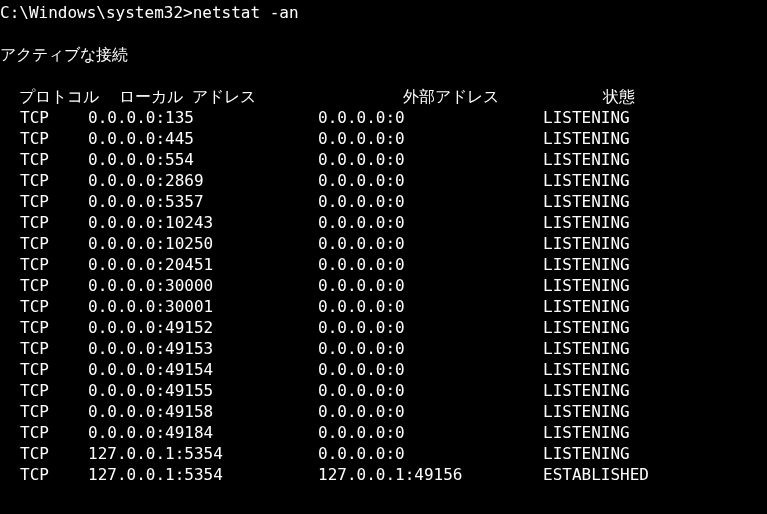 The width and height of the screenshot is (767, 514). Describe the element at coordinates (203, 222) in the screenshot. I see `local-address-cell: 0.0.0.0:10243` at that location.